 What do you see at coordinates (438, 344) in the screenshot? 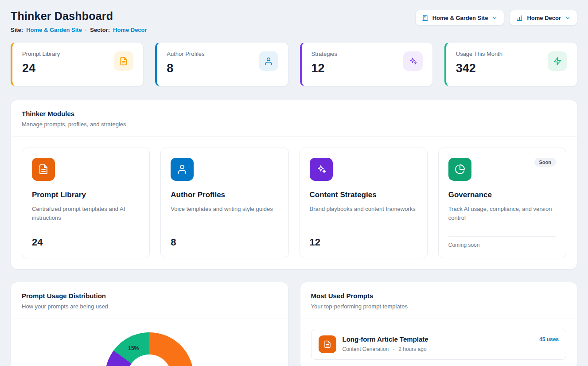
I see `prompt-info: Long-form Article Template Content Gener…` at bounding box center [438, 344].